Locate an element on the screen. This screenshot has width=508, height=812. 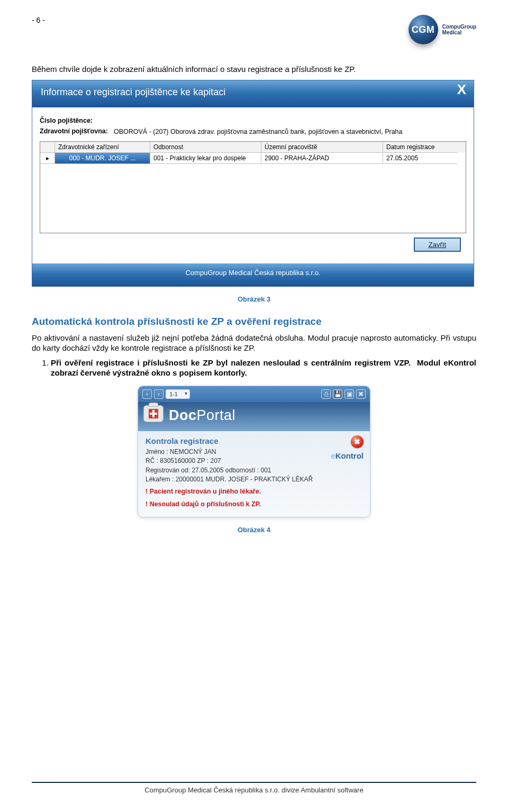
grid-row-marker-icon: ▸ is located at coordinates (48, 159).